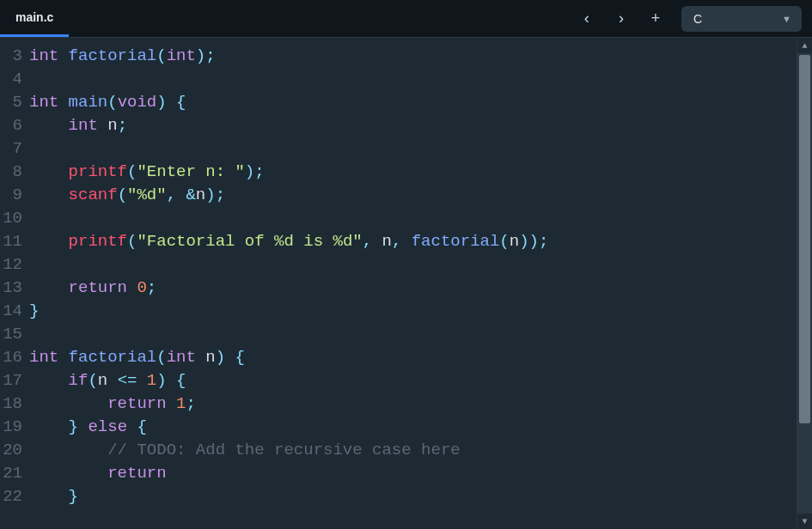 This screenshot has height=529, width=812. Describe the element at coordinates (15, 196) in the screenshot. I see `line-number: 9` at that location.